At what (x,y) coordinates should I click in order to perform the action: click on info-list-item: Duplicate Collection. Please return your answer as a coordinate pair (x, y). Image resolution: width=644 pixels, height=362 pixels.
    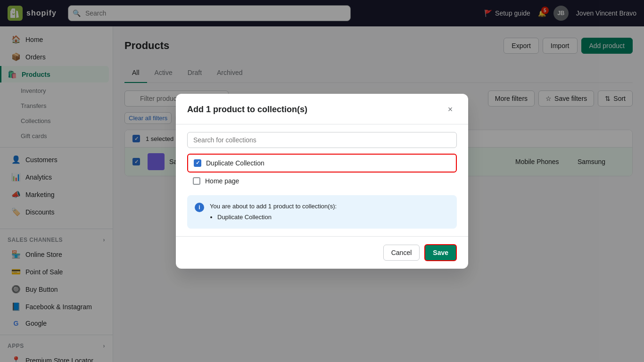
    Looking at the image, I should click on (277, 217).